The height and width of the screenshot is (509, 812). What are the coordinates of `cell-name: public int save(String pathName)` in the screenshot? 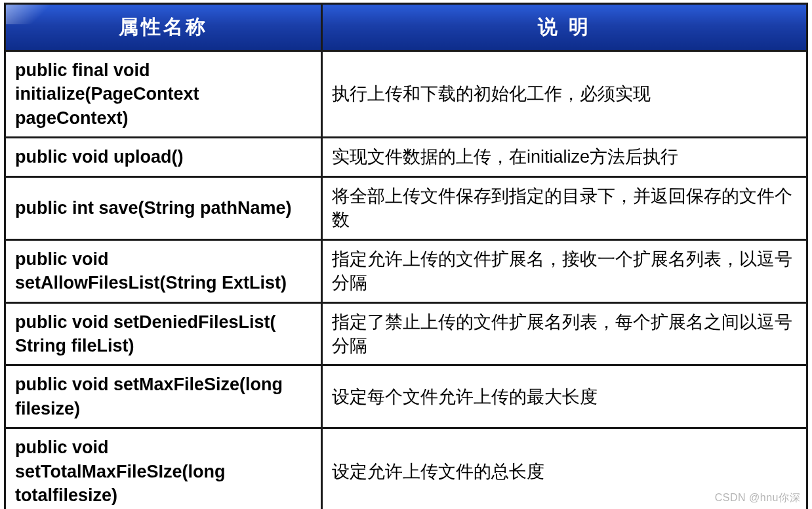 It's located at (164, 208).